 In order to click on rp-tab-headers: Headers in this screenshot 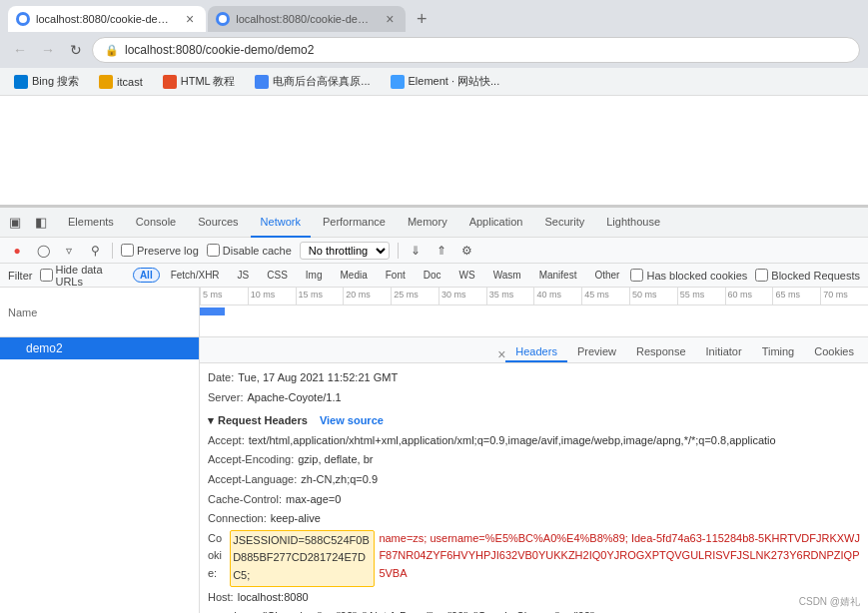, I will do `click(536, 352)`.